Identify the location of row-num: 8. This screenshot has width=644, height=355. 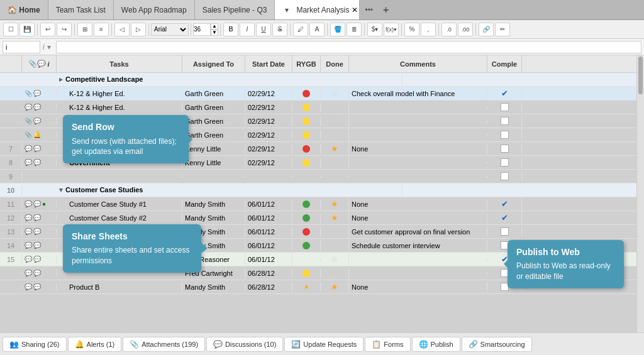
(11, 163).